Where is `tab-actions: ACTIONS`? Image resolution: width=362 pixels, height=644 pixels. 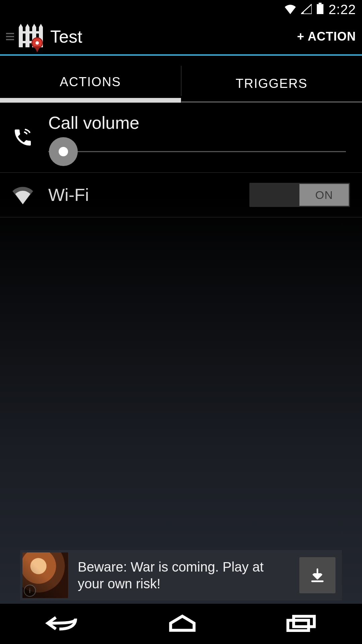 tab-actions: ACTIONS is located at coordinates (90, 84).